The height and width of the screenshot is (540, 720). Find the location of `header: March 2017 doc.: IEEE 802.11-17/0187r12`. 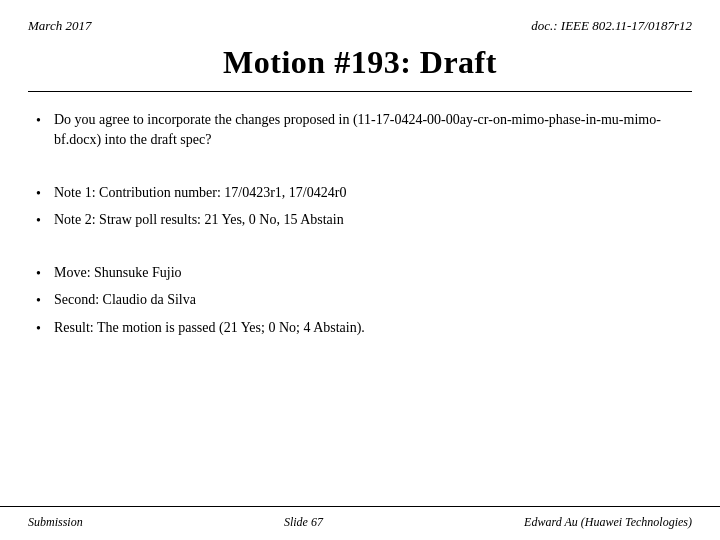

header: March 2017 doc.: IEEE 802.11-17/0187r12 is located at coordinates (360, 17).